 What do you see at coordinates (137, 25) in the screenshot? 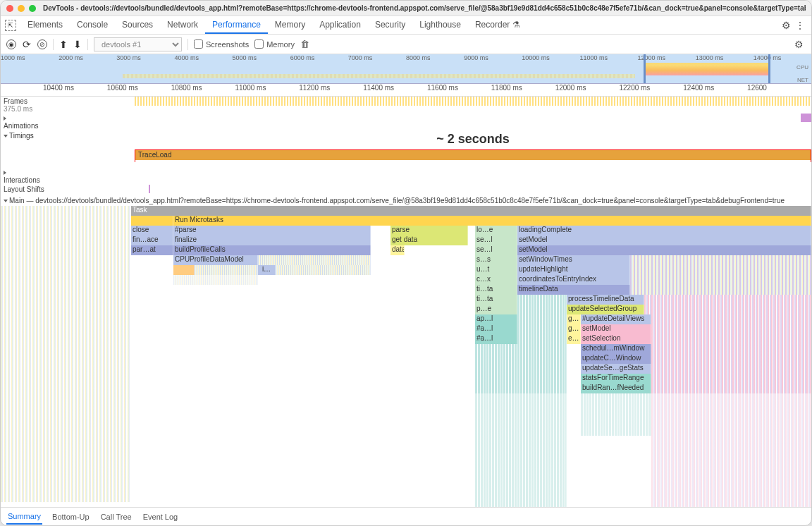
I see `tab-sources: Sources` at bounding box center [137, 25].